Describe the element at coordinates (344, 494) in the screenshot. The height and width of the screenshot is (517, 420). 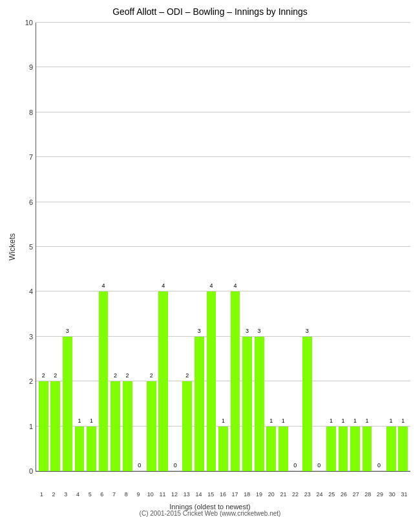
I see `x-axis-label: 26` at that location.